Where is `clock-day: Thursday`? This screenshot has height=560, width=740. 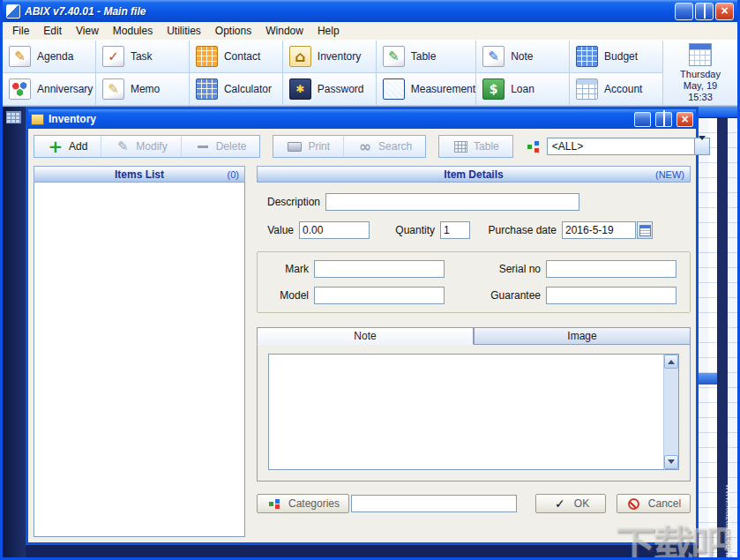
clock-day: Thursday is located at coordinates (700, 74).